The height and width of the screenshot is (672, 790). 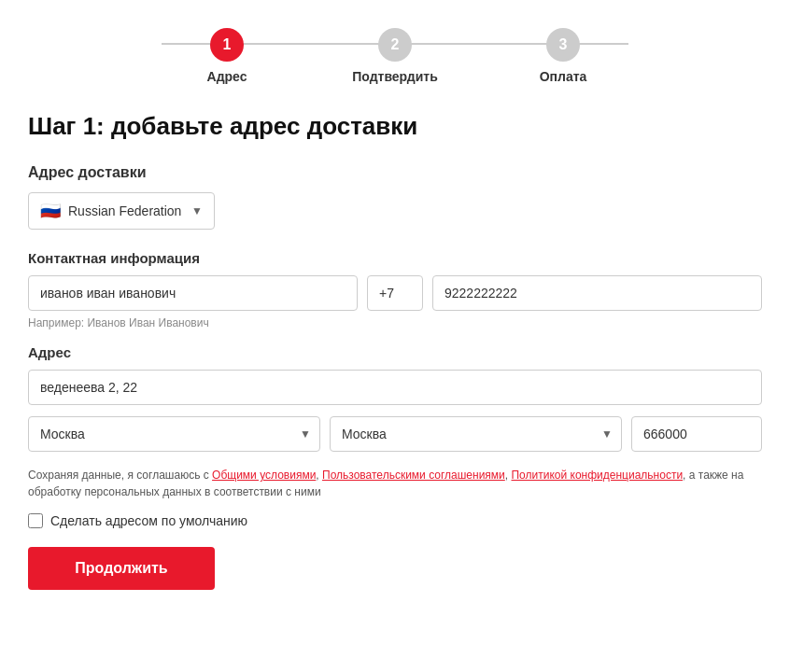 What do you see at coordinates (395, 127) in the screenshot?
I see `page-title: Шаг 1: добавьте адрес доставки` at bounding box center [395, 127].